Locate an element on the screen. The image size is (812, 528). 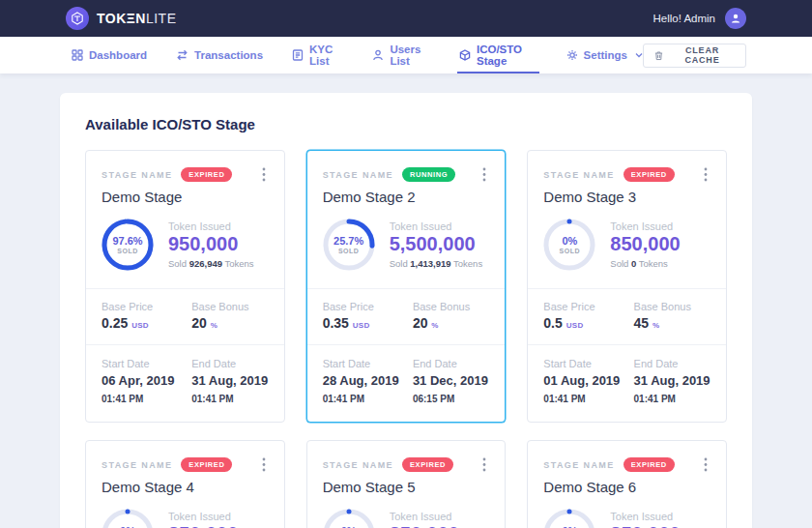
grid-icon is located at coordinates (77, 55).